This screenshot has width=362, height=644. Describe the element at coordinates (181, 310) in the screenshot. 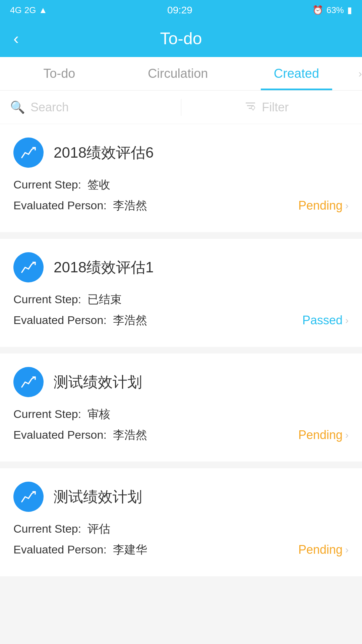

I see `item-details: Current Step: 已结束 Evaluated Person: 李浩然 …` at that location.